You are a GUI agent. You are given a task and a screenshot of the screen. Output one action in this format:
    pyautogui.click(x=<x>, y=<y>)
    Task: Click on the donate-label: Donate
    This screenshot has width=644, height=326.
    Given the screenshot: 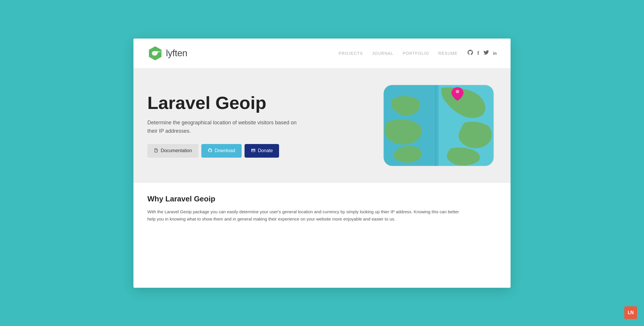 What is the action you would take?
    pyautogui.click(x=265, y=151)
    